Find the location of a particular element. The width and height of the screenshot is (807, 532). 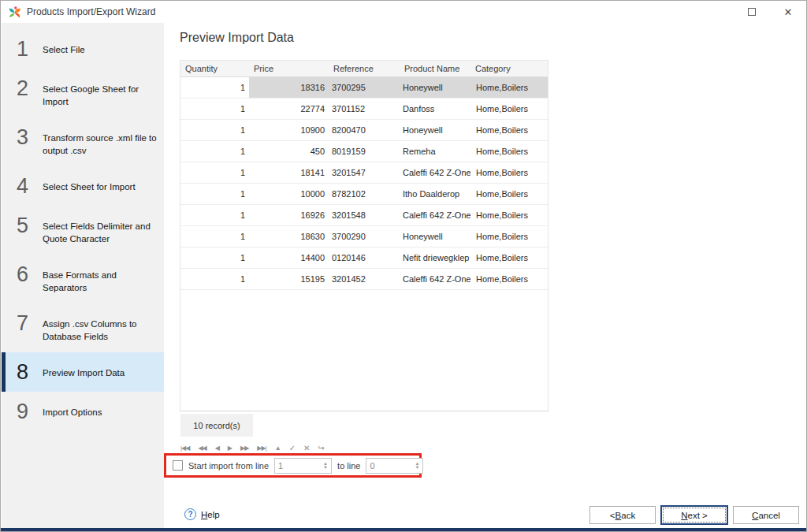

table-row: 1227743701152DanfossHome,Boilers is located at coordinates (364, 109).